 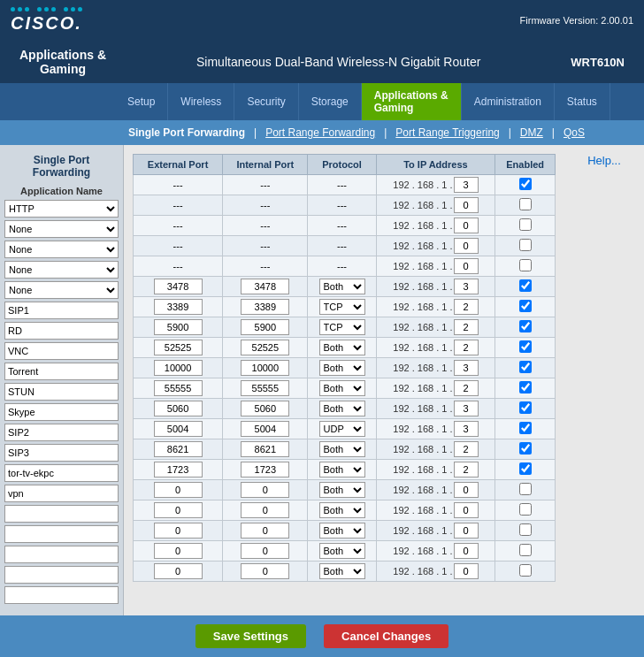 I want to click on save-settings-button: Save Settings, so click(x=251, y=637).